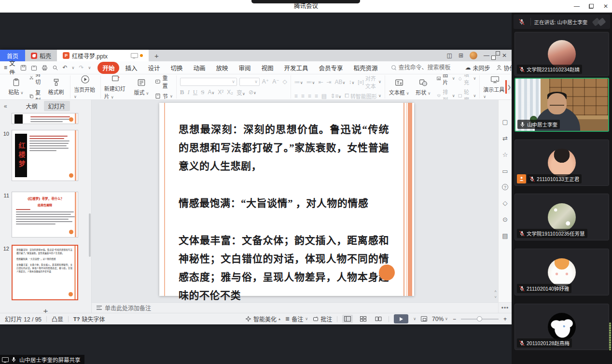  I want to click on print-preview-icon, so click(55, 68).